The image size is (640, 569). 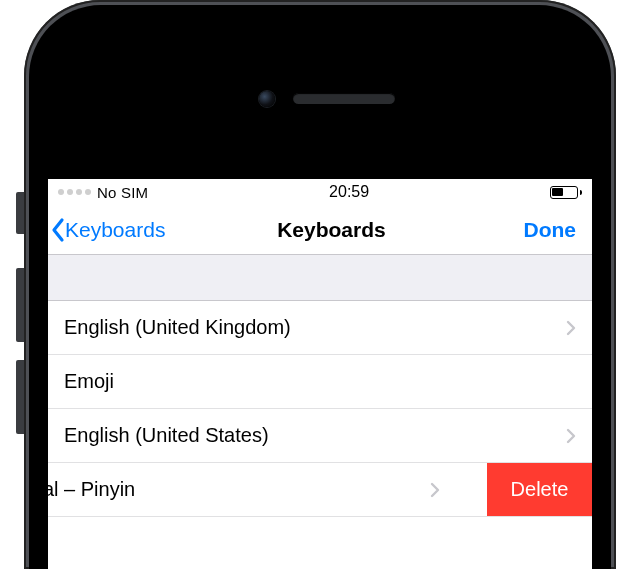 What do you see at coordinates (566, 192) in the screenshot?
I see `battery-icon` at bounding box center [566, 192].